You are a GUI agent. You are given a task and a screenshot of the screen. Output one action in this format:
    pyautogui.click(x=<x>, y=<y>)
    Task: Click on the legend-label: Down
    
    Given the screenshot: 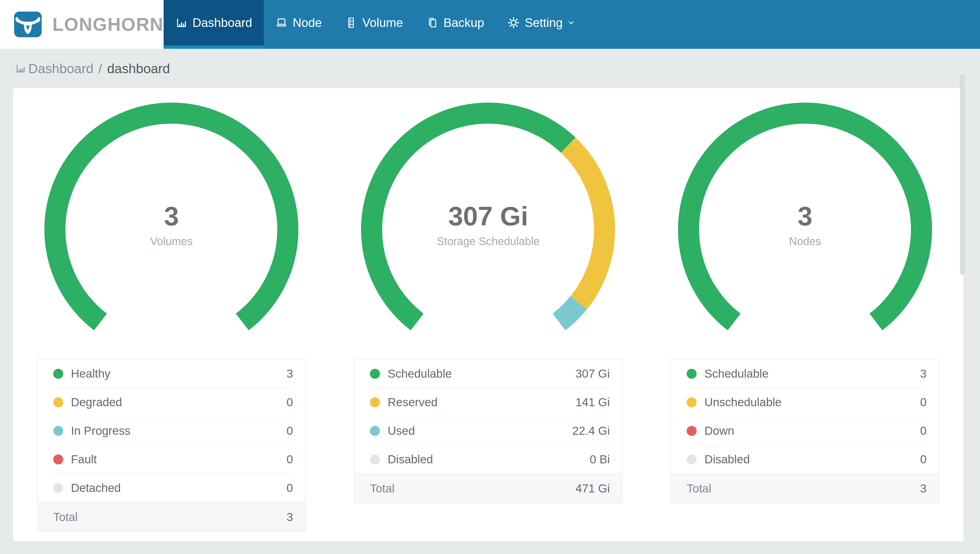 What is the action you would take?
    pyautogui.click(x=719, y=431)
    